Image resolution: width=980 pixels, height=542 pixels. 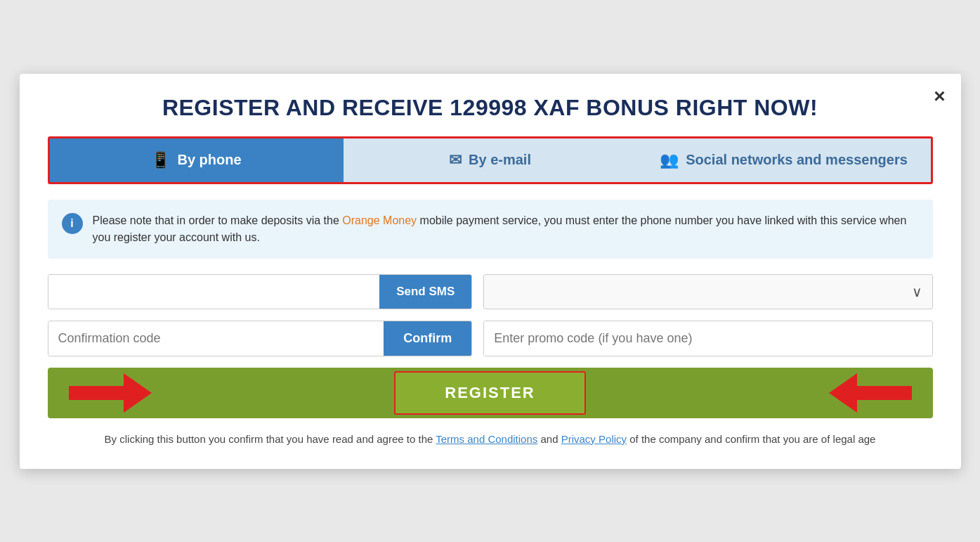 What do you see at coordinates (490, 339) in the screenshot?
I see `confirmation-row: Confirm` at bounding box center [490, 339].